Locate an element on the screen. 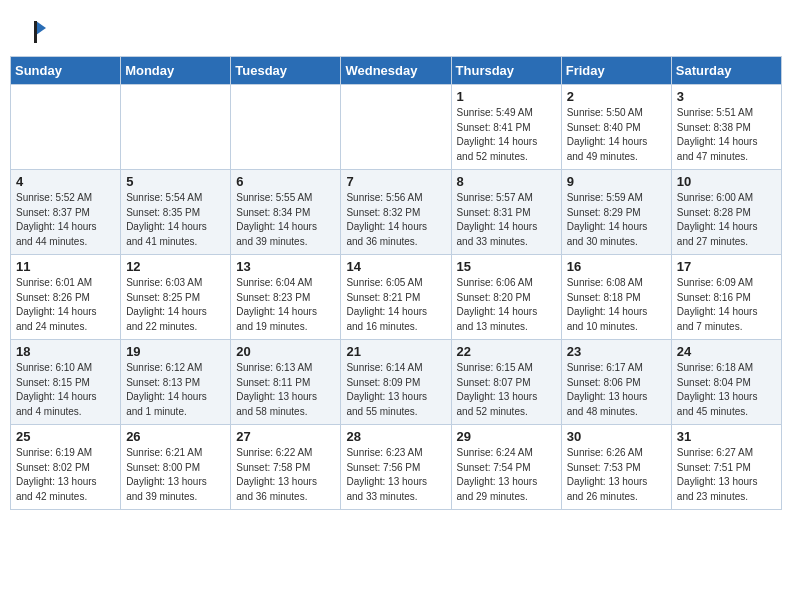  day-info: Sunrise: 5:59 AM Sunset: 8:29 PM Dayligh… is located at coordinates (616, 220).